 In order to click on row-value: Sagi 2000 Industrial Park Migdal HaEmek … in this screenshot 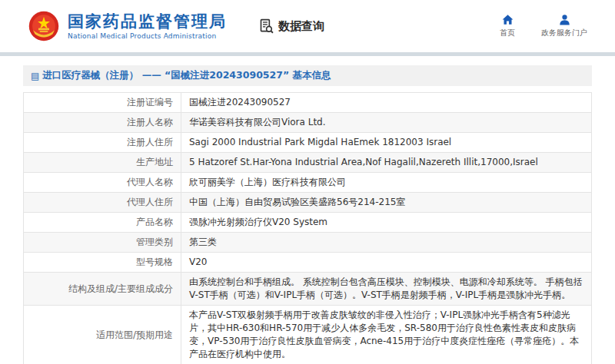, I will do `click(387, 143)`.